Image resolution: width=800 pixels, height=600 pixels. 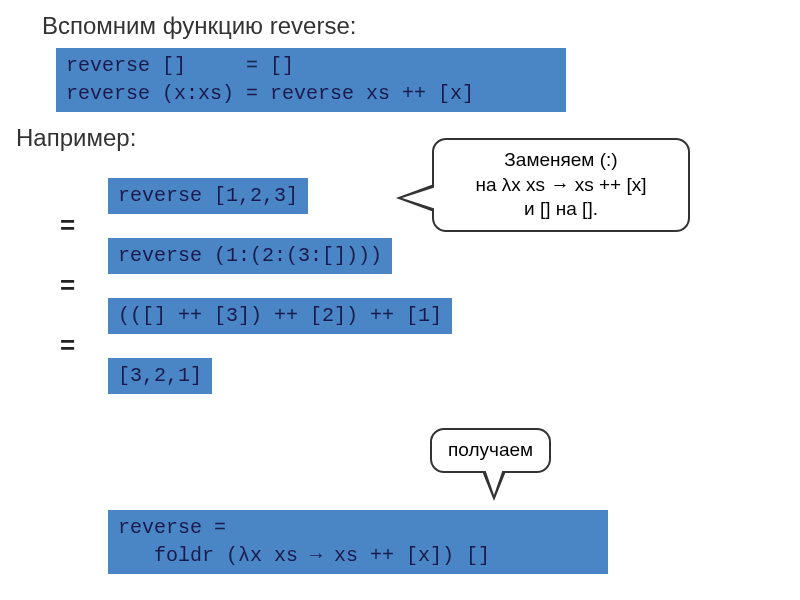 I want to click on example-label: Например:, so click(x=76, y=138).